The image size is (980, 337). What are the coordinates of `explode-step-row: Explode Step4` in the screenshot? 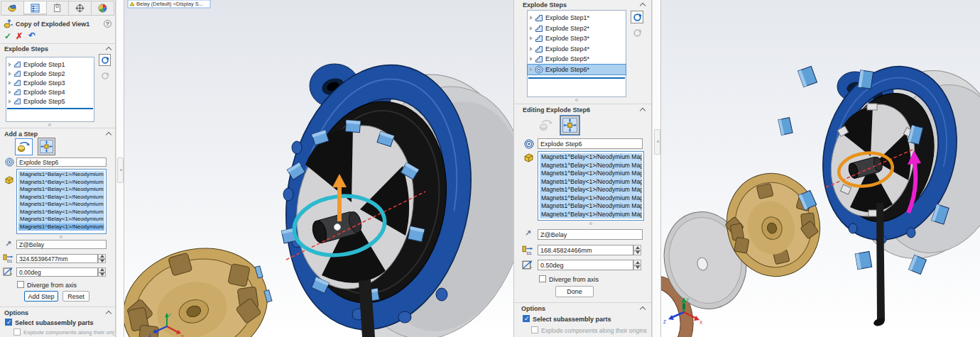 It's located at (50, 92).